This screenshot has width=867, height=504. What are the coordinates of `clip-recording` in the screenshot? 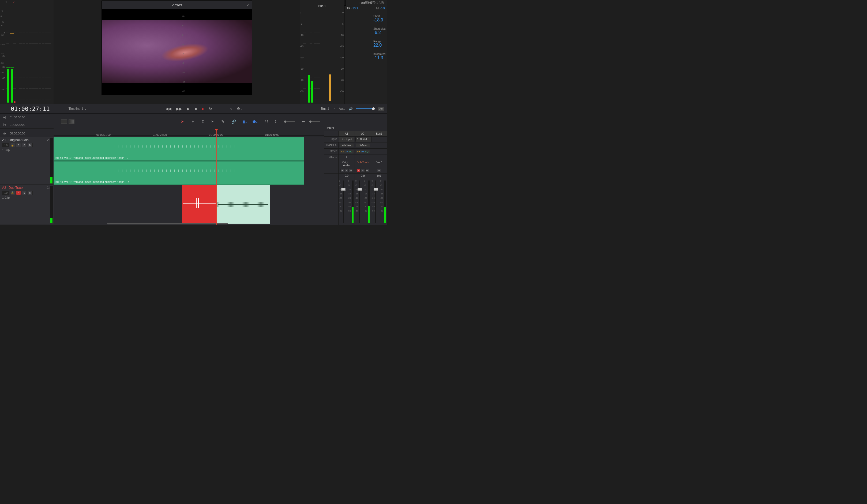 It's located at (199, 204).